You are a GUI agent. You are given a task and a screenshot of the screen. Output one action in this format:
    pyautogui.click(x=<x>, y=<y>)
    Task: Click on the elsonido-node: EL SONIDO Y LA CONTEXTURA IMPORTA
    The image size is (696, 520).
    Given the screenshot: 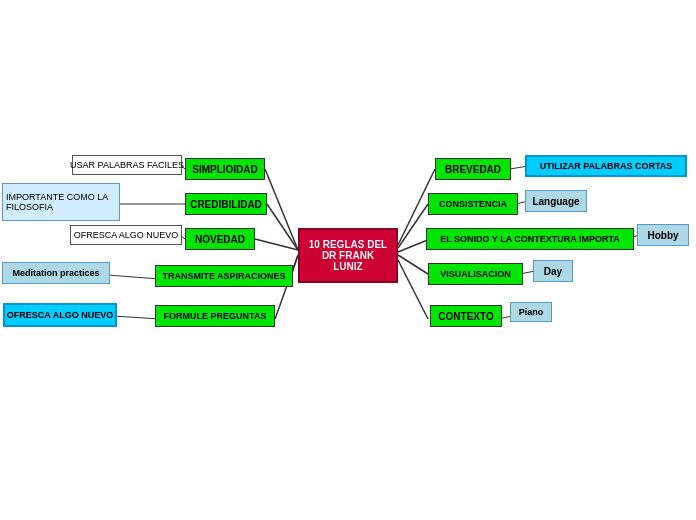 What is the action you would take?
    pyautogui.click(x=530, y=239)
    